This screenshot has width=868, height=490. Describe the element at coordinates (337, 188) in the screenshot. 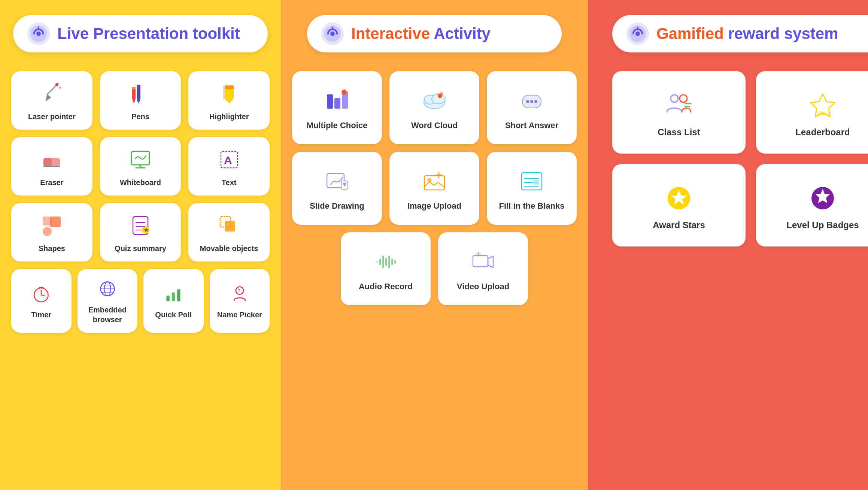

I see `activity-slide-drawing: Slide Drawing` at that location.